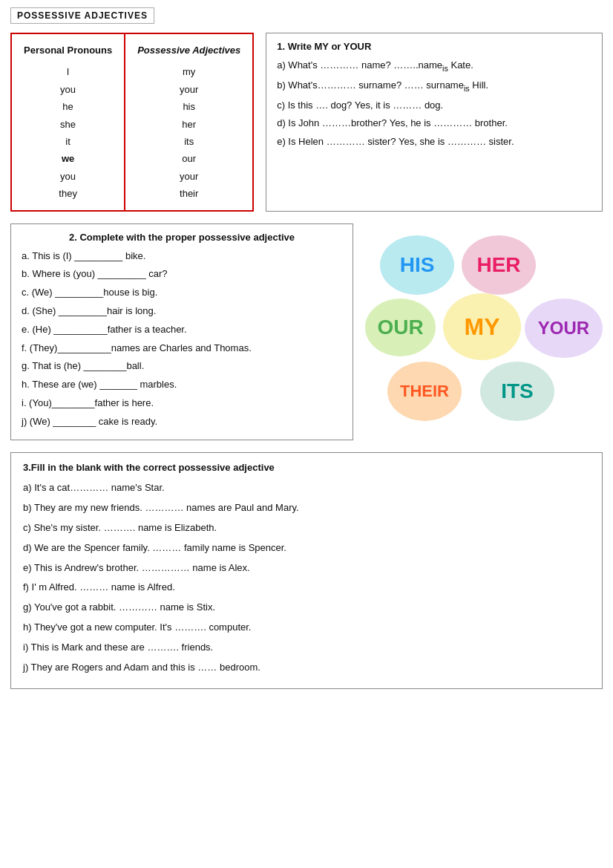 The image size is (613, 868). What do you see at coordinates (82, 16) in the screenshot?
I see `page-title: POSSESSIVE ADJECTIVES` at bounding box center [82, 16].